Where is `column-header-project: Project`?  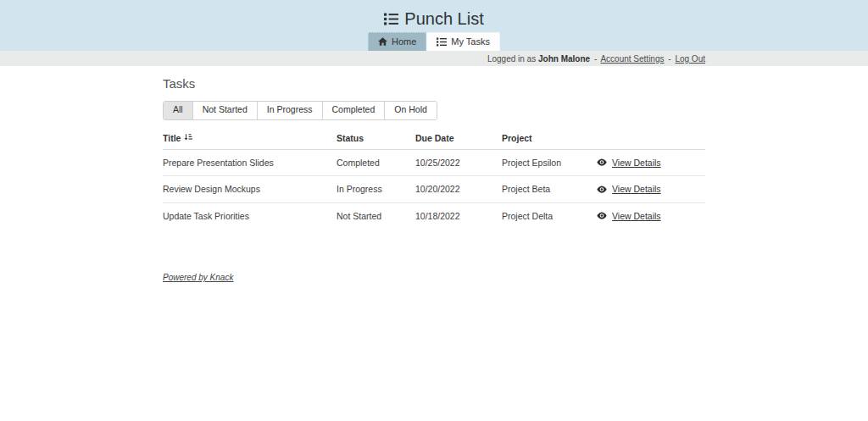
column-header-project: Project is located at coordinates (549, 139).